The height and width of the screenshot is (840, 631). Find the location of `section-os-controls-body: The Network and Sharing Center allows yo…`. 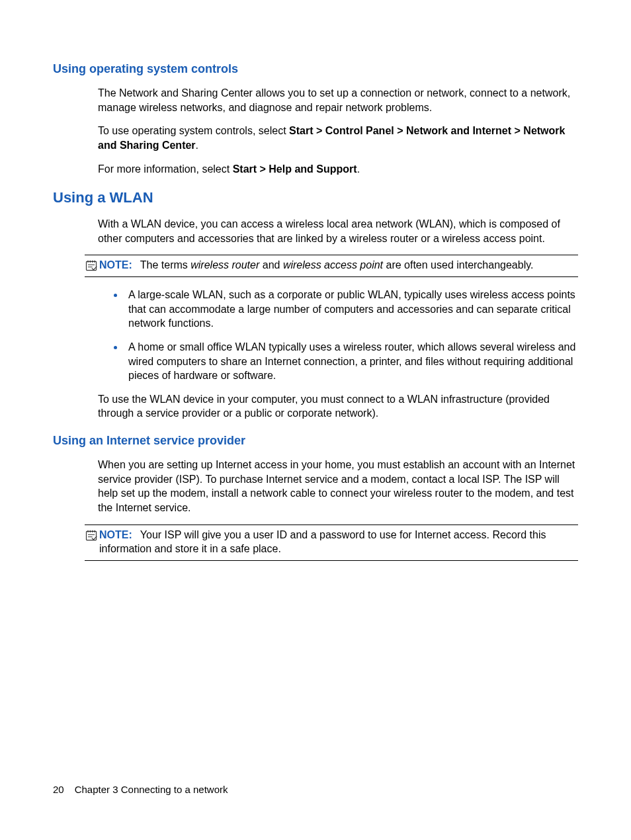

section-os-controls-body: The Network and Sharing Center allows yo… is located at coordinates (338, 131).